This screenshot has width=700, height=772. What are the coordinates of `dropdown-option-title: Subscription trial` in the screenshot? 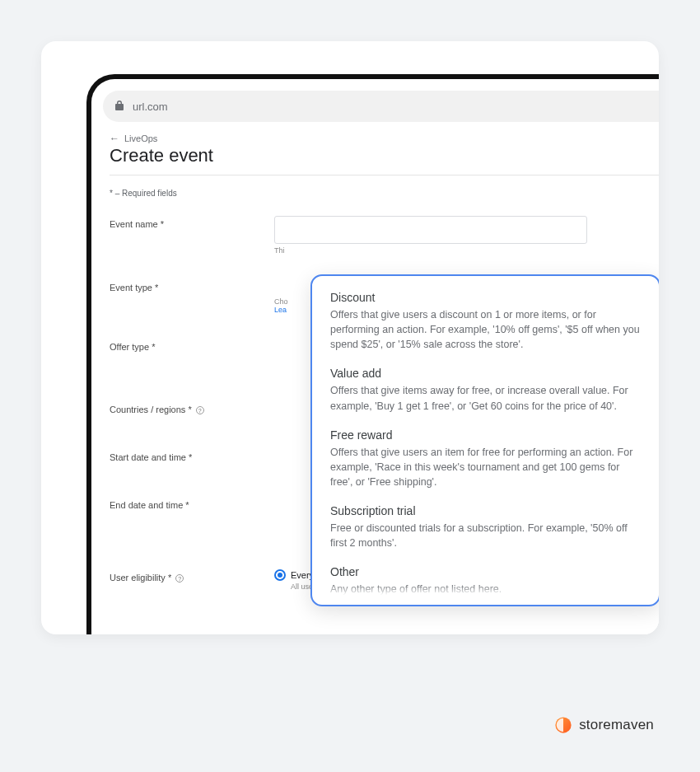 It's located at (486, 511).